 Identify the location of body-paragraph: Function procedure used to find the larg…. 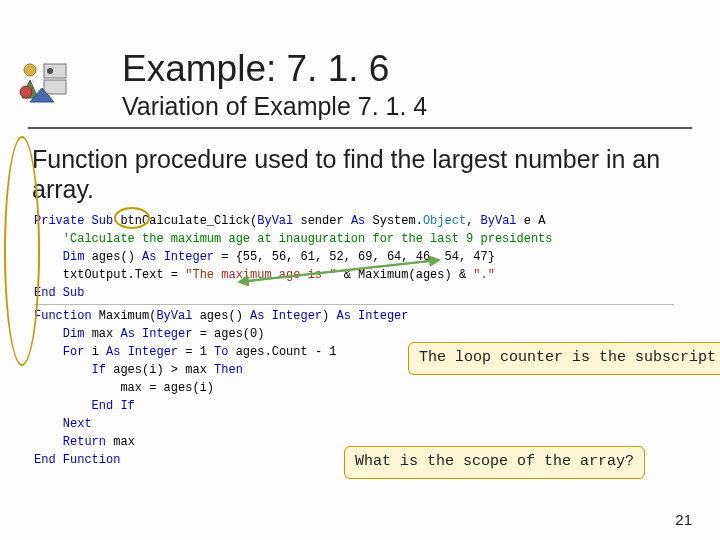
(360, 168).